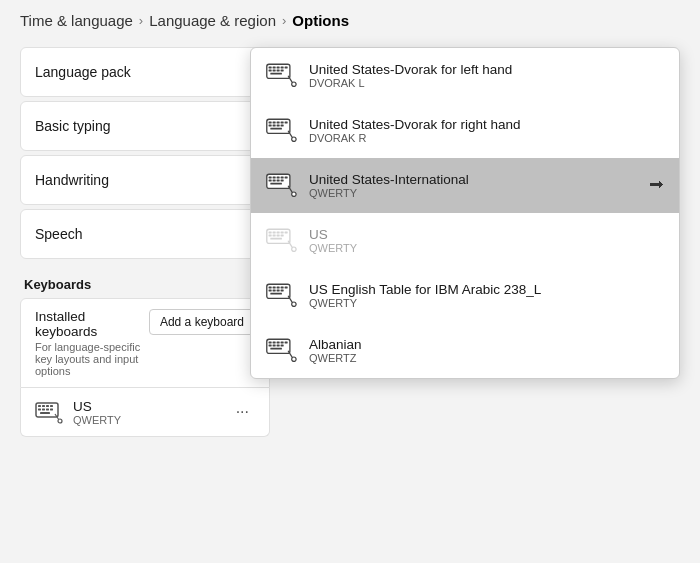  What do you see at coordinates (281, 186) in the screenshot?
I see `dropdown-item-icon-us-international` at bounding box center [281, 186].